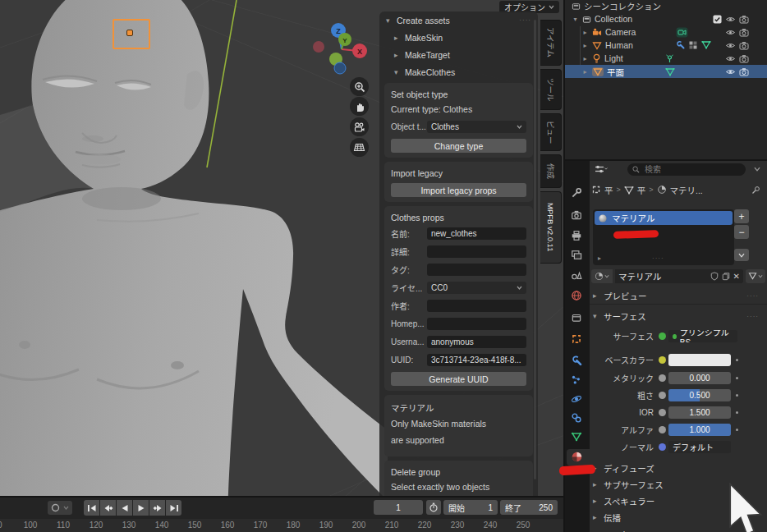 Image resolution: width=767 pixels, height=532 pixels. What do you see at coordinates (434, 507) in the screenshot?
I see `use-preview-range-button` at bounding box center [434, 507].